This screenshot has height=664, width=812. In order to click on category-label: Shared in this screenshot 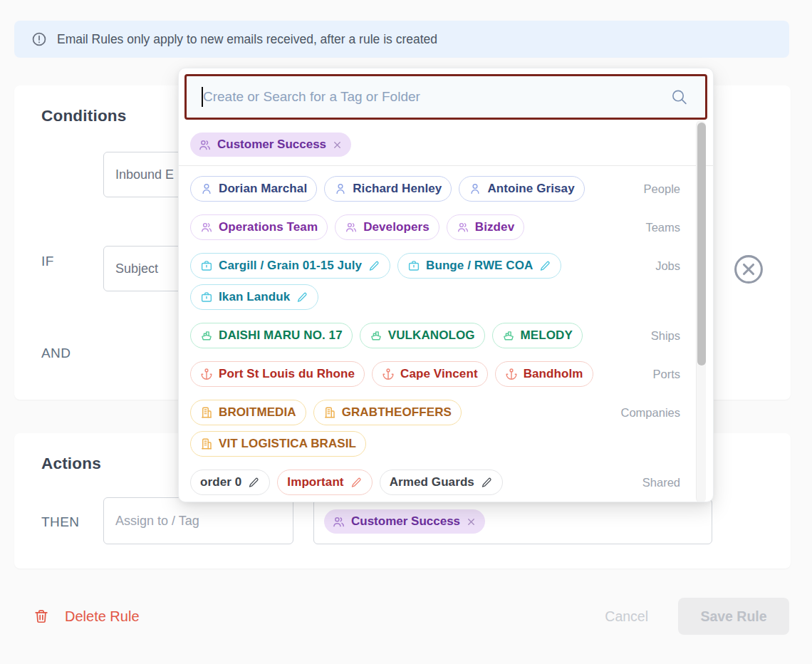, I will do `click(661, 483)`.